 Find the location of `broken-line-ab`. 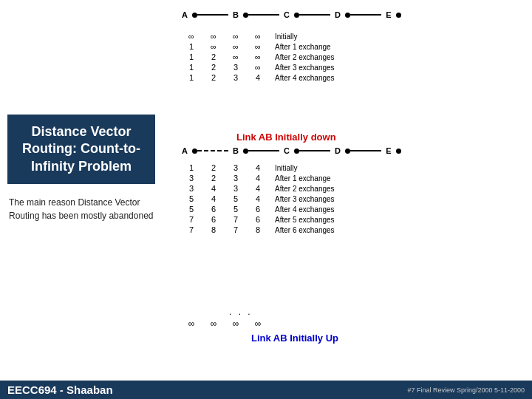

broken-line-ab is located at coordinates (213, 151).